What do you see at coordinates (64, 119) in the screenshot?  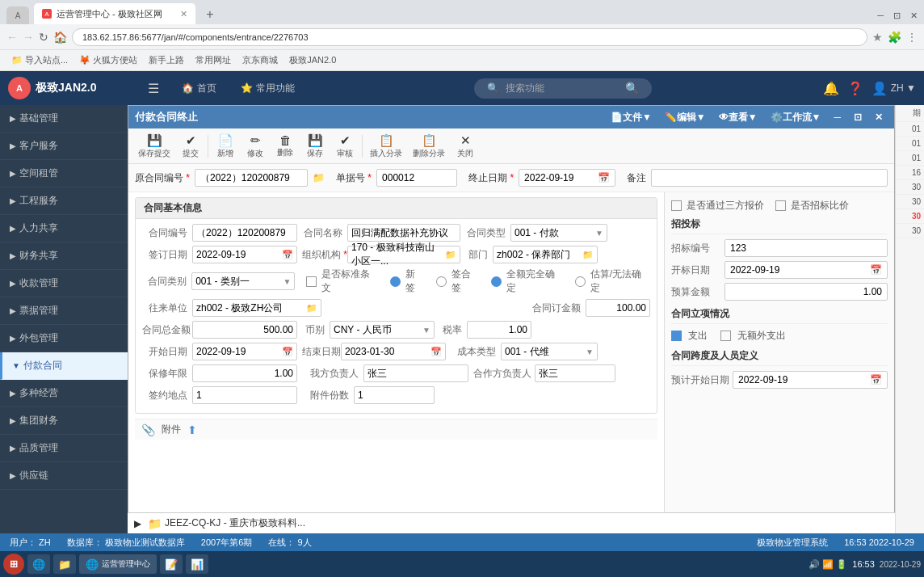 I see `sidebar-item-jichuguan: ▶ 基础管理` at bounding box center [64, 119].